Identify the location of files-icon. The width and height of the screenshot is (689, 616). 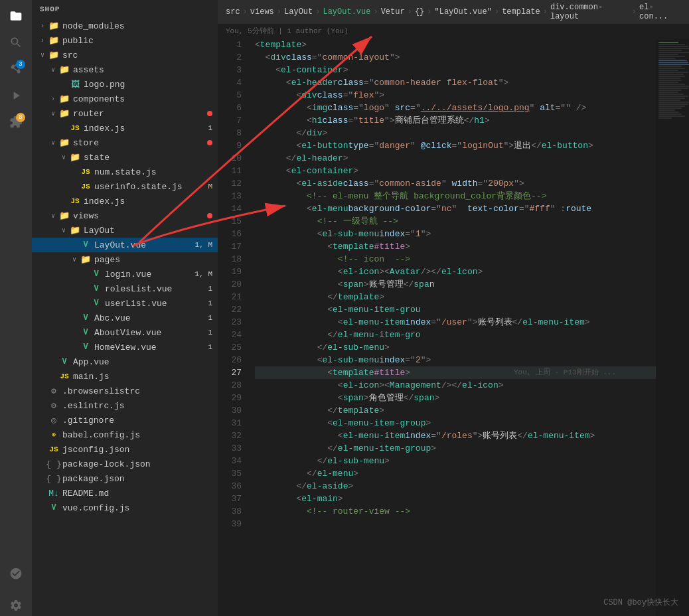
(16, 16).